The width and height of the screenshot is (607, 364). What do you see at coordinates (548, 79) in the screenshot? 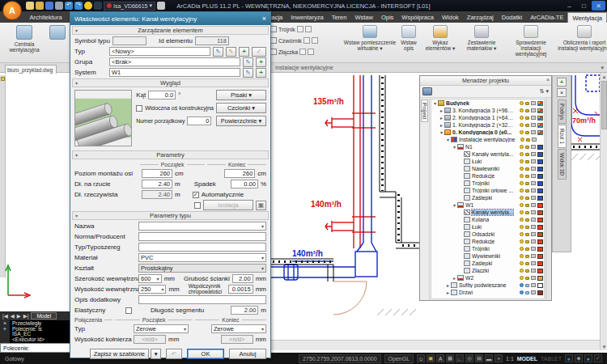
I see `panel-close-icon: ×` at bounding box center [548, 79].